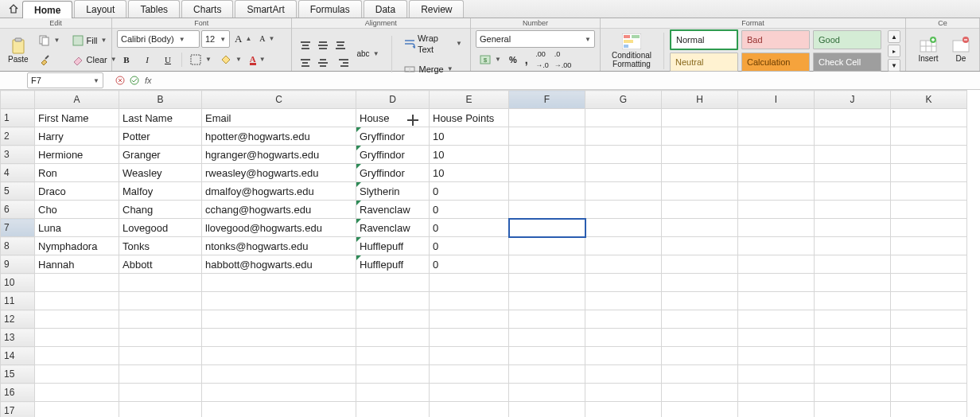  I want to click on cell-K9, so click(929, 264).